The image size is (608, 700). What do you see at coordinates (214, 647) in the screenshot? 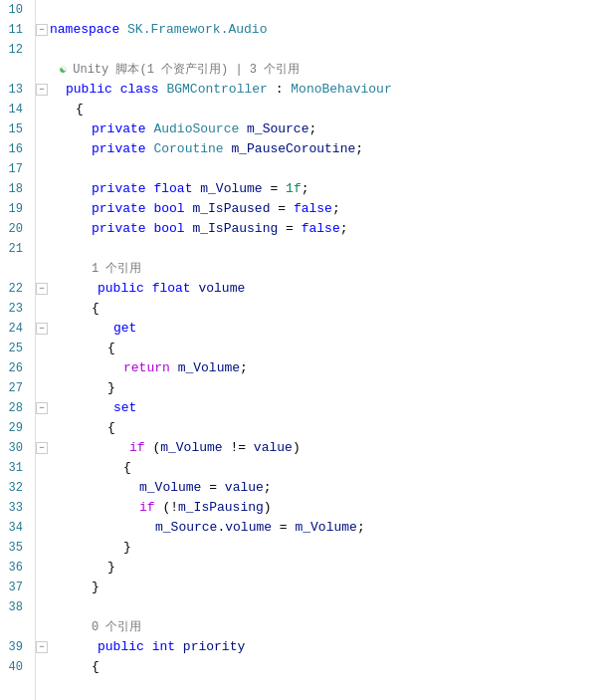
I see `token-prop: priority` at bounding box center [214, 647].